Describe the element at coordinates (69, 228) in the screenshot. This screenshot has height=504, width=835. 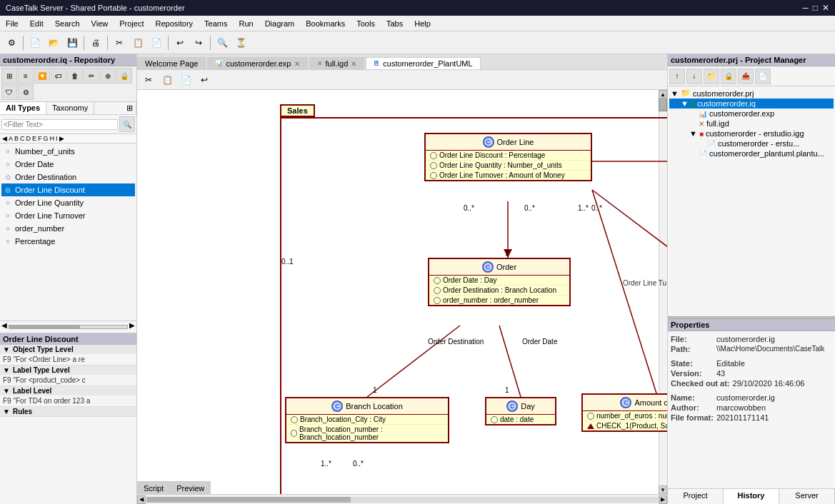
I see `list-item-order-number: ○ order_number` at that location.